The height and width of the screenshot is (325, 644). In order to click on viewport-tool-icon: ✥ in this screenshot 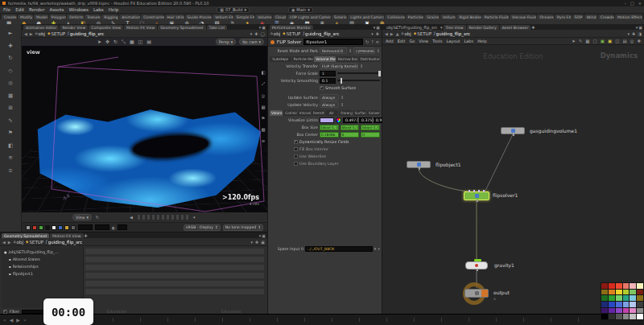, I will do `click(108, 42)`.